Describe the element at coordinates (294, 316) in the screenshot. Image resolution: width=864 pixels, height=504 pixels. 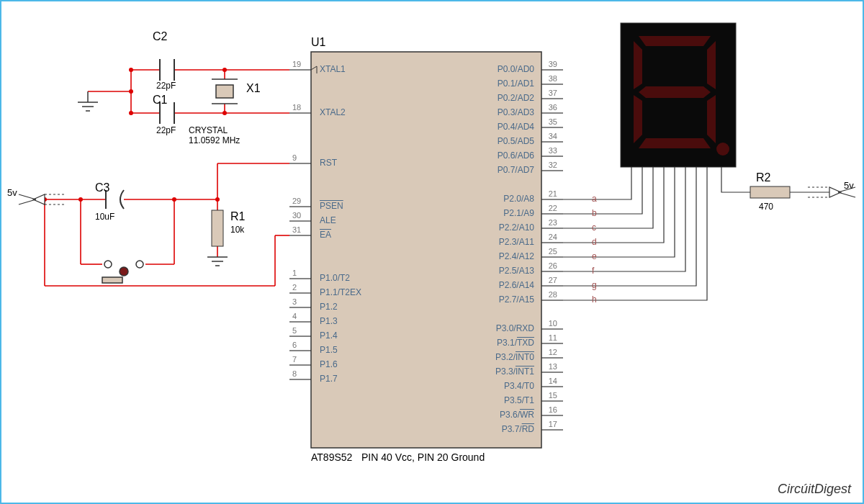
I see `pin-num-4: 4` at that location.